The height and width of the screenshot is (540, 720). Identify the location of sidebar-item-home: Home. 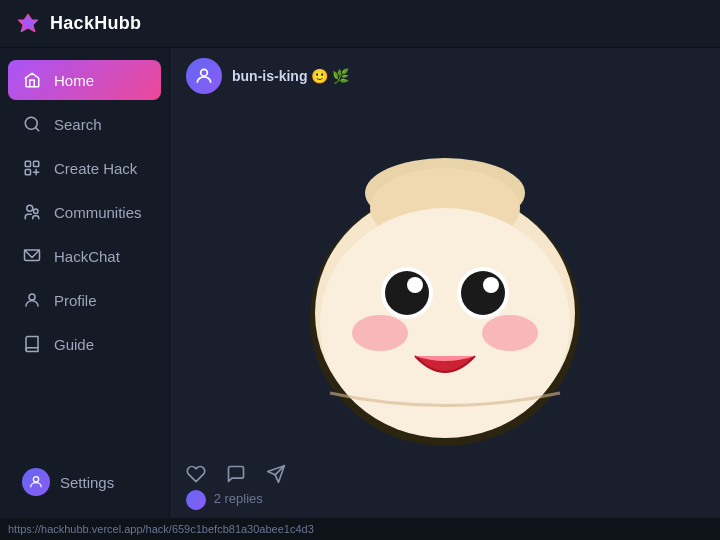
(84, 80).